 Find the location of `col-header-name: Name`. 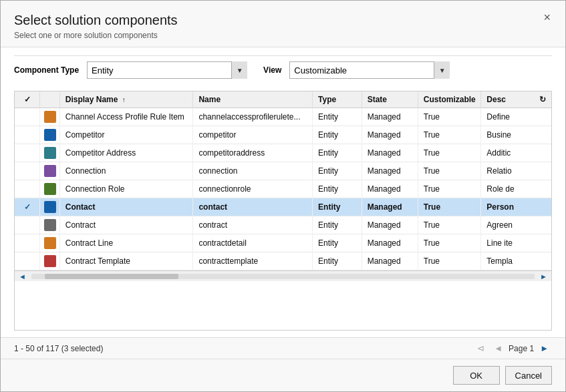

col-header-name: Name is located at coordinates (253, 100).